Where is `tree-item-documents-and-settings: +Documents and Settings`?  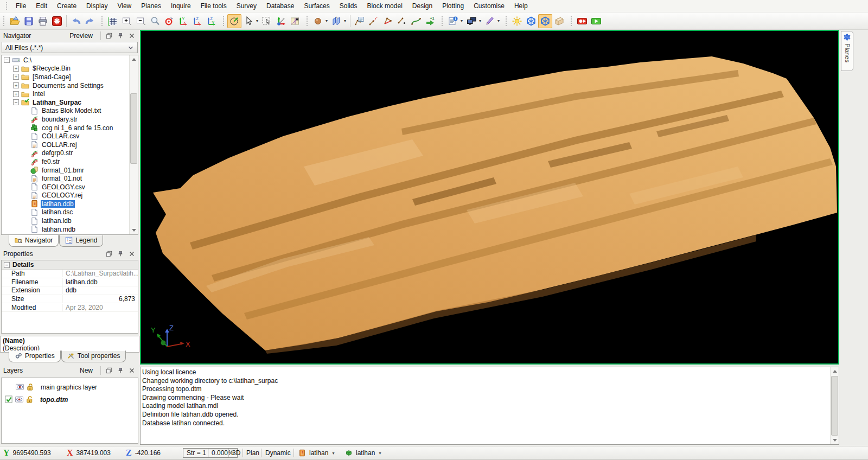
tree-item-documents-and-settings: +Documents and Settings is located at coordinates (65, 86).